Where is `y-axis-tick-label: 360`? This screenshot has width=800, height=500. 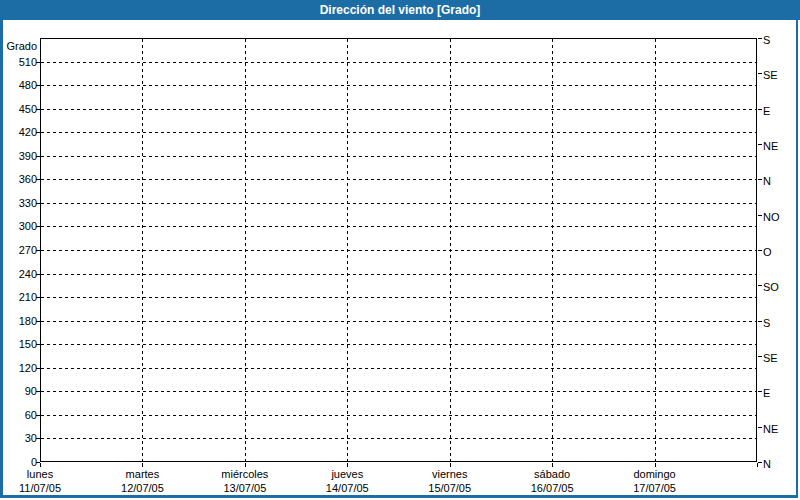
y-axis-tick-label: 360 is located at coordinates (22, 179).